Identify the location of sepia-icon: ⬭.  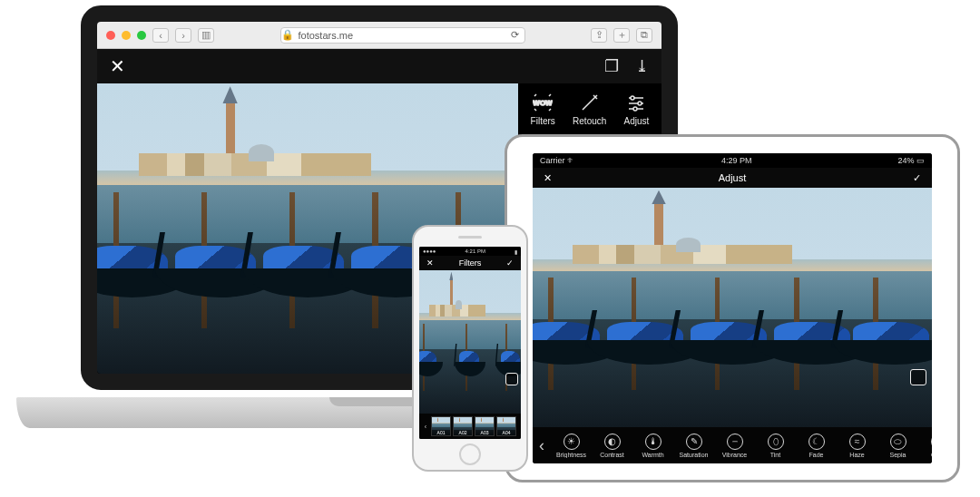
(898, 442).